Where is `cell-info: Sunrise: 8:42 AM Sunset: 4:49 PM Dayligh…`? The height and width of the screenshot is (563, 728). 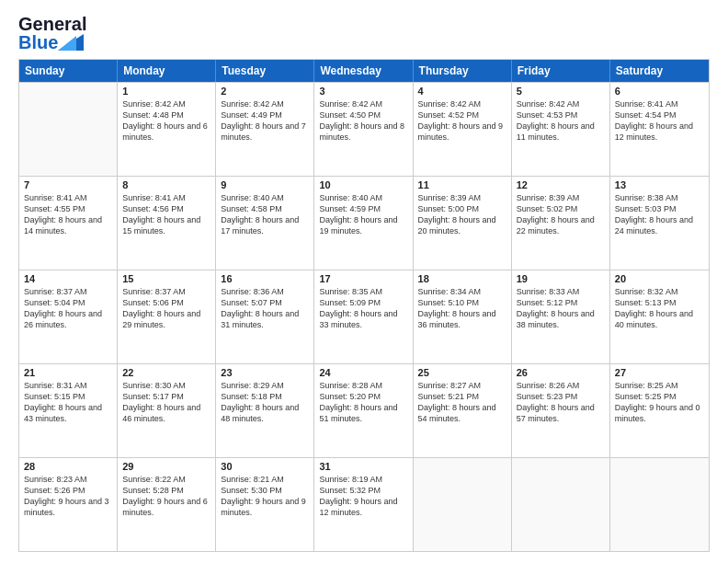
cell-info: Sunrise: 8:42 AM Sunset: 4:49 PM Dayligh… is located at coordinates (265, 121).